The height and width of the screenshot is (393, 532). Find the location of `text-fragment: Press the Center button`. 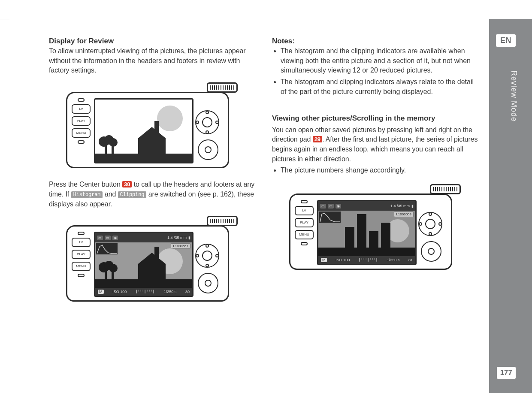

text-fragment: Press the Center button is located at coordinates (86, 184).